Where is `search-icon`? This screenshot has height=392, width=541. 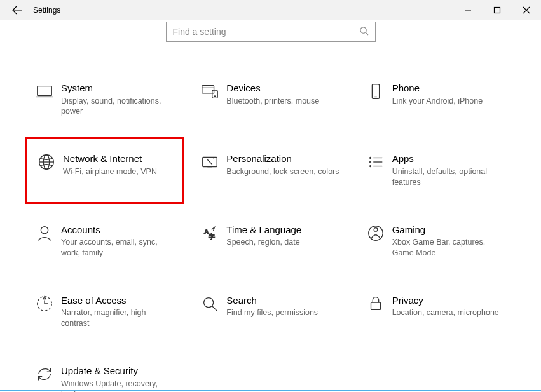 search-icon is located at coordinates (364, 32).